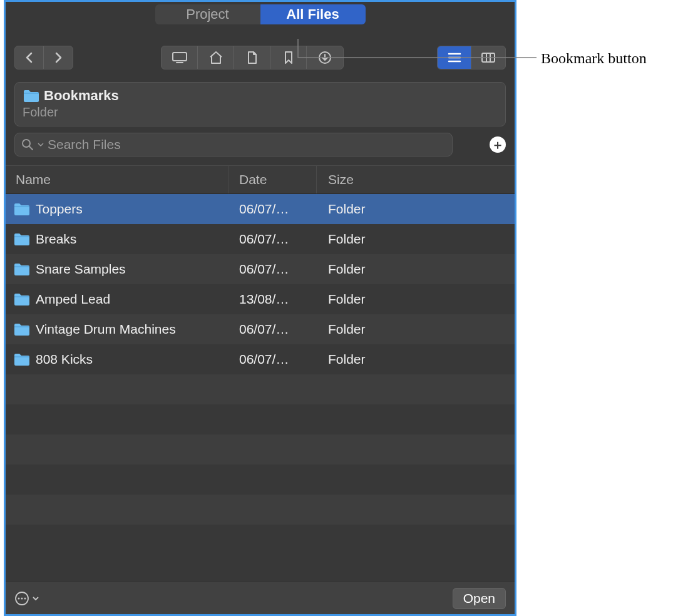  Describe the element at coordinates (58, 58) in the screenshot. I see `forward-button` at that location.